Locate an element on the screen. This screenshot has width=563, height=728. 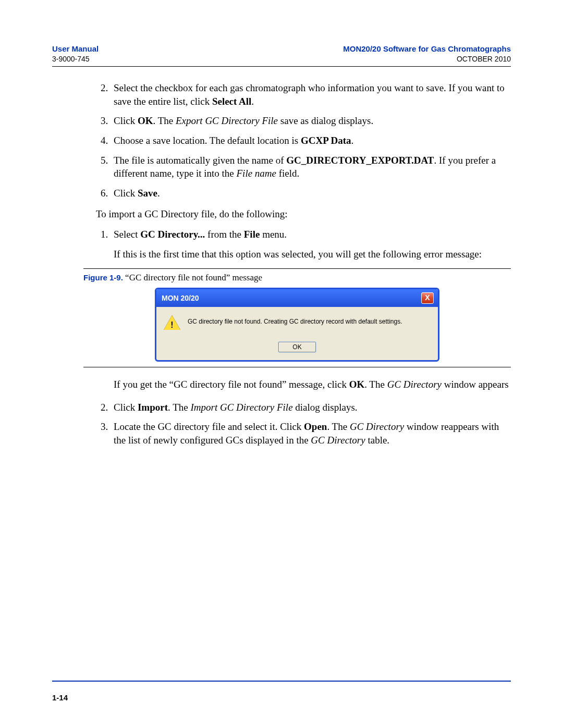
error-dialog: MON 20/20 X GC directory file not found.… is located at coordinates (297, 325).